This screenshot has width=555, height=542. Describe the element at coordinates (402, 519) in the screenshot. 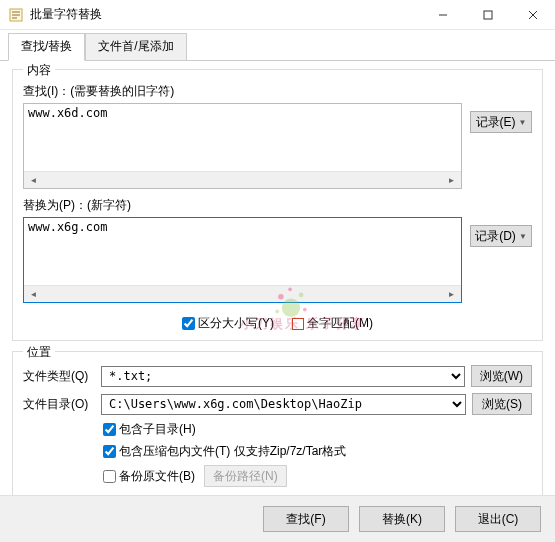

I see `replace-button: 替换(K)` at that location.